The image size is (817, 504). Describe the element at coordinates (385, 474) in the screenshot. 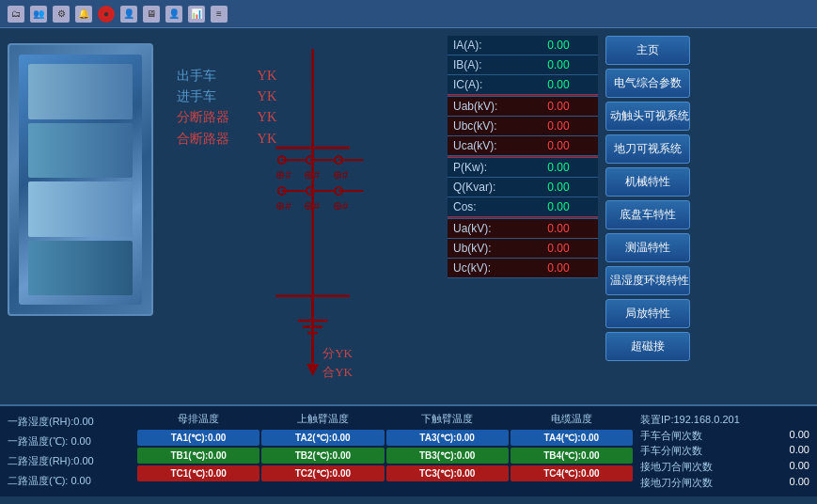

I see `temp-row: TC1(℃):0.00TC2(℃):0.00TC3(℃):0.00TC4(℃):…` at that location.